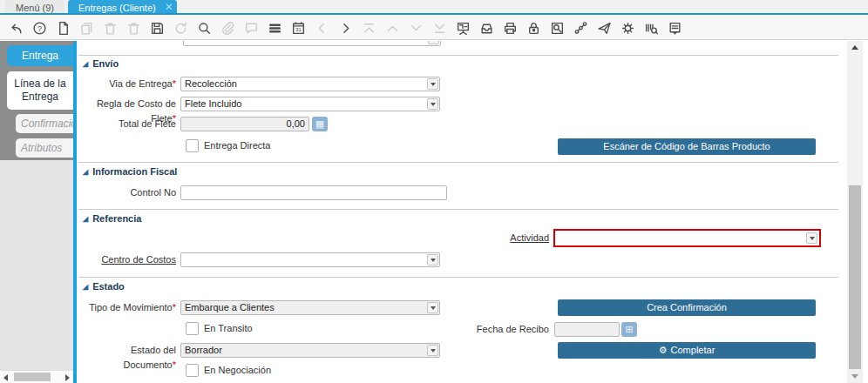  I want to click on barcode-scanner-icon, so click(652, 28).